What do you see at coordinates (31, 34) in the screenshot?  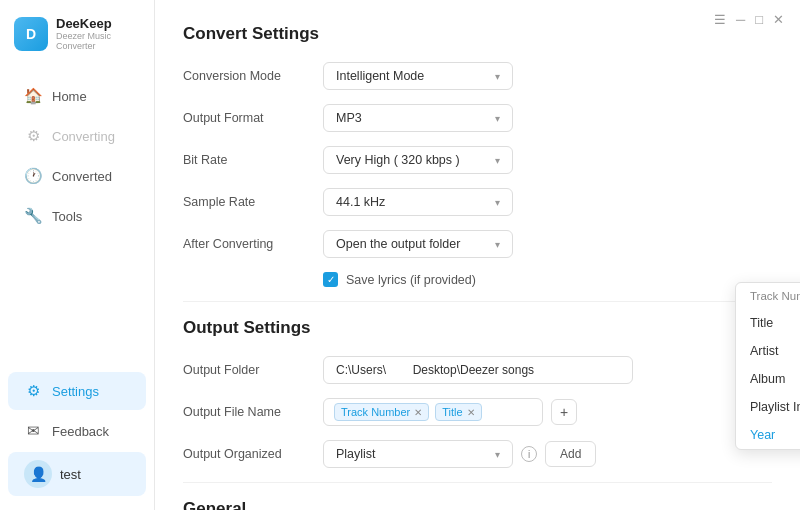 I see `logo-icon: D` at bounding box center [31, 34].